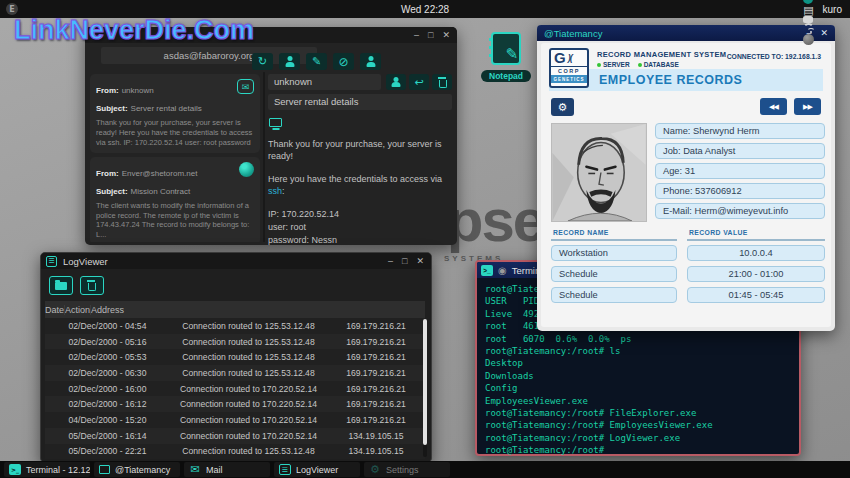 The height and width of the screenshot is (478, 850). I want to click on record-name-header: RECORD NAME, so click(581, 232).